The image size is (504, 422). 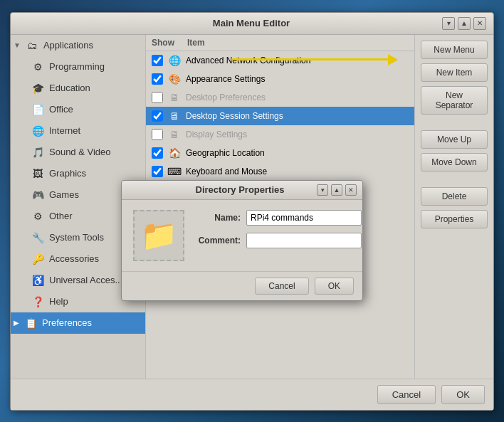 What do you see at coordinates (38, 110) in the screenshot?
I see `office-icon: 📄` at bounding box center [38, 110].